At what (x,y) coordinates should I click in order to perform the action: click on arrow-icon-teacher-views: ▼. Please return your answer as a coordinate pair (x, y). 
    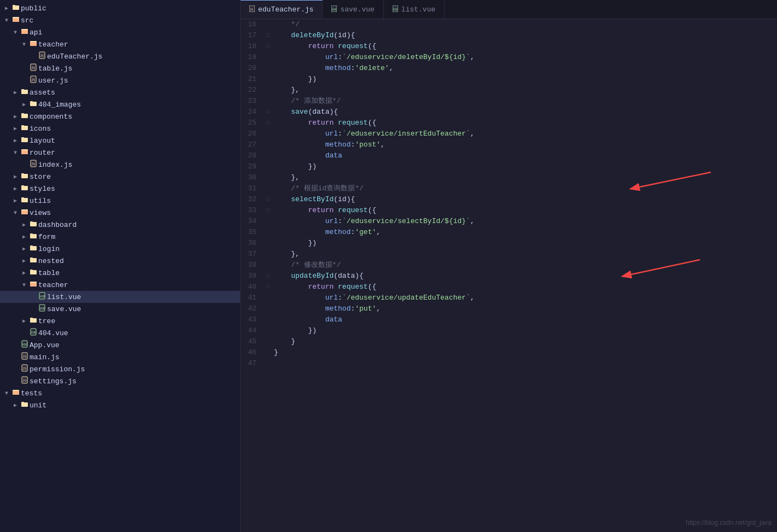
    Looking at the image, I should click on (24, 285).